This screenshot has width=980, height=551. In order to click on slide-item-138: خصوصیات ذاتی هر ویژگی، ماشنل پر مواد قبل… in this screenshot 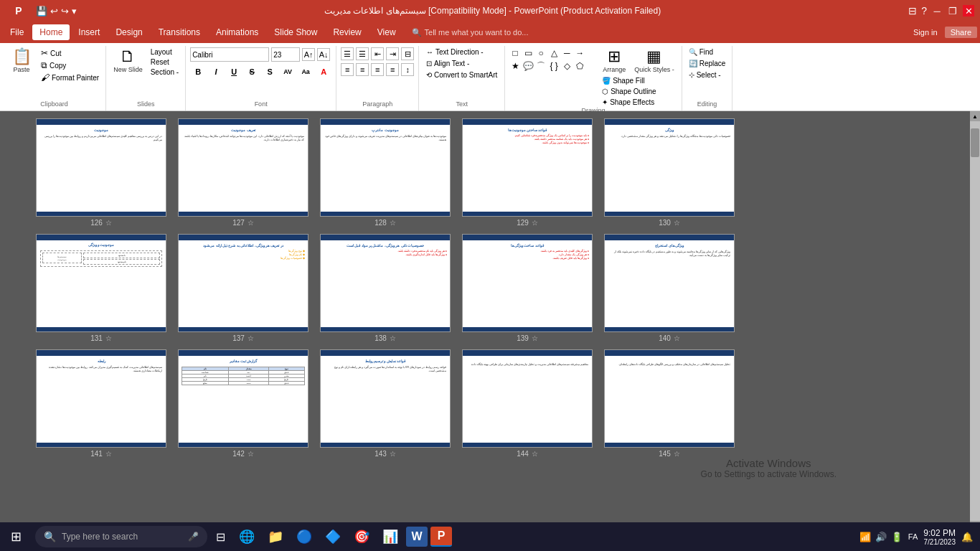, I will do `click(385, 288)`.